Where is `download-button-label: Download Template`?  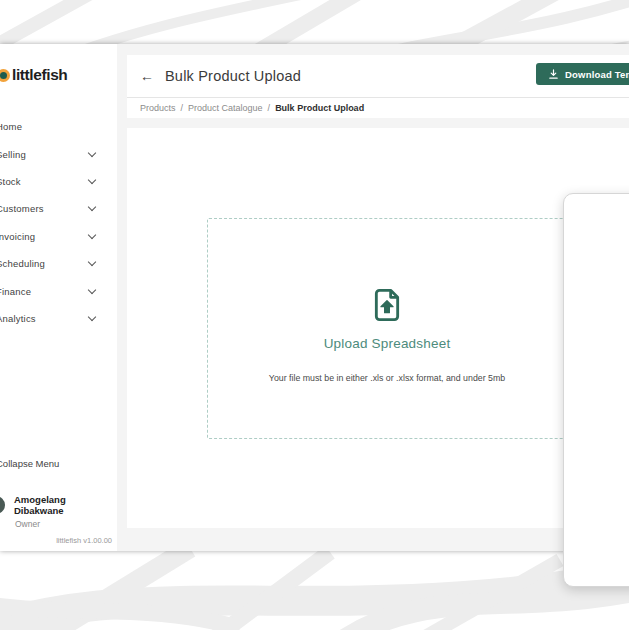
download-button-label: Download Template is located at coordinates (597, 74).